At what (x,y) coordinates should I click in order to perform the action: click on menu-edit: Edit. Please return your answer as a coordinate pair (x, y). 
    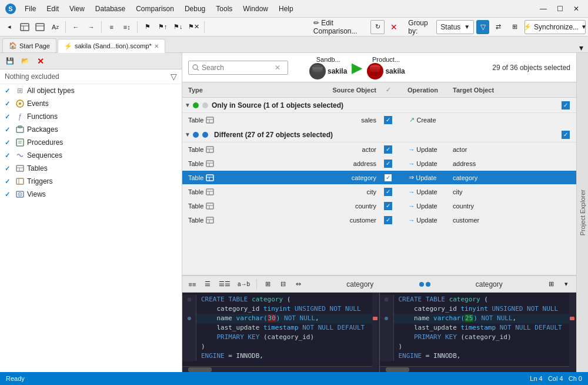
    Looking at the image, I should click on (53, 9).